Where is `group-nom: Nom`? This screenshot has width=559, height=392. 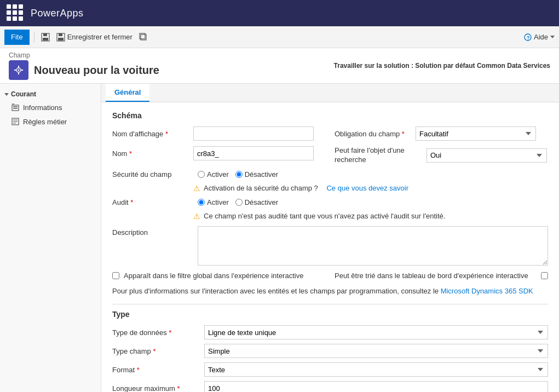
group-nom: Nom is located at coordinates (219, 153).